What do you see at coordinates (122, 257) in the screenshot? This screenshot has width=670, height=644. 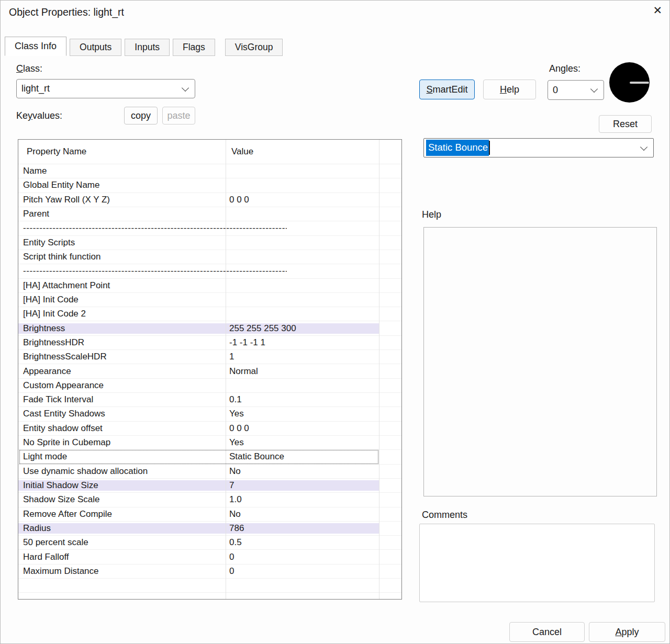 I see `property-name-cell: Script think function` at bounding box center [122, 257].